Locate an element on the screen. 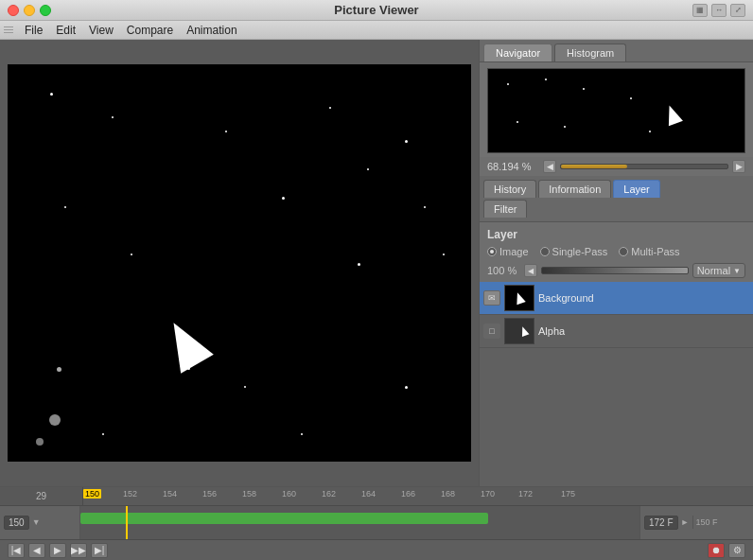 This screenshot has height=560, width=753. timeline-playhead is located at coordinates (127, 522).